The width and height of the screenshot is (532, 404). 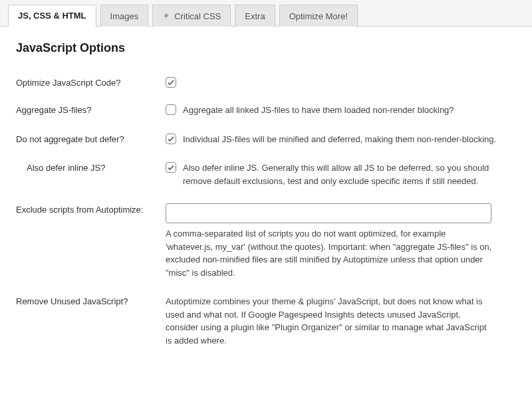 I want to click on tab-js-css-html: JS, CSS & HTML, so click(x=52, y=16).